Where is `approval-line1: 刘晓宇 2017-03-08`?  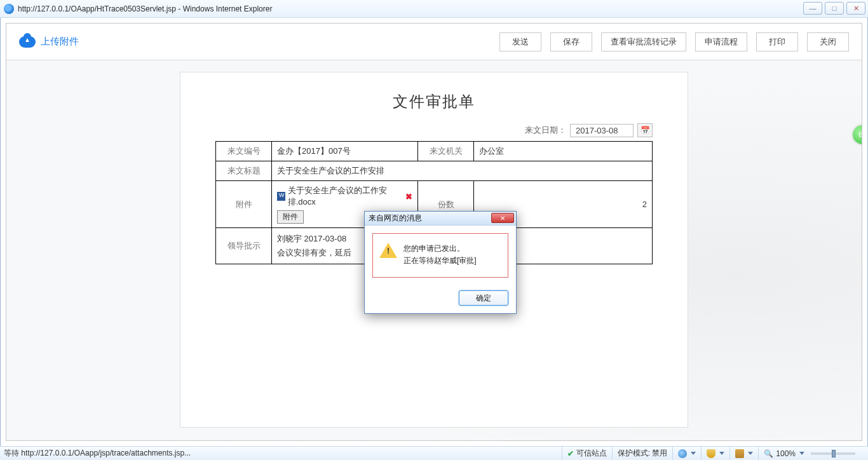 approval-line1: 刘晓宇 2017-03-08 is located at coordinates (311, 239).